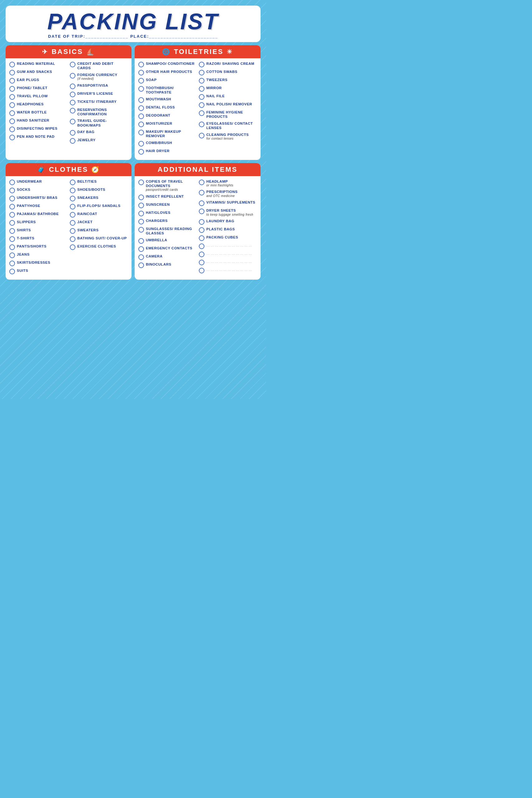 The width and height of the screenshot is (532, 798). Describe the element at coordinates (222, 72) in the screenshot. I see `item-label: COTTON SWABS` at that location.